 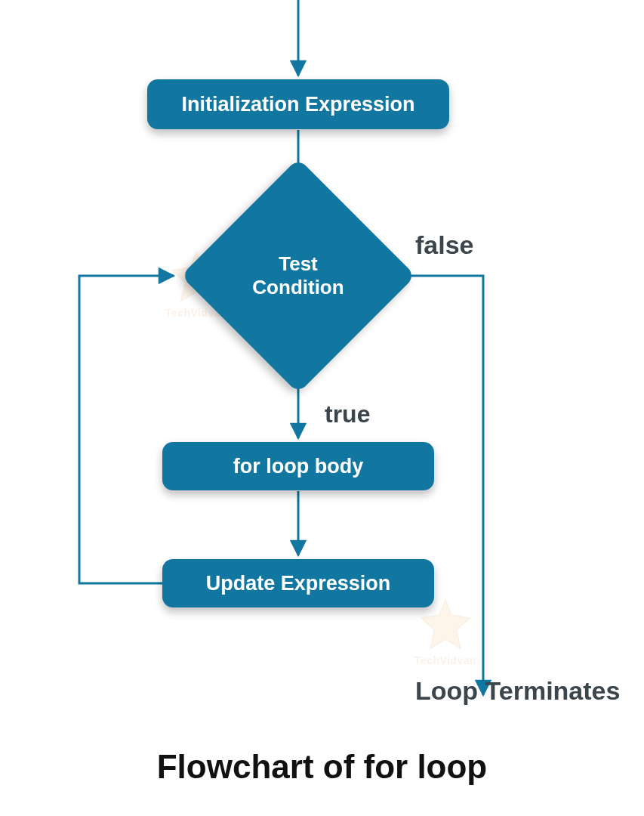 What do you see at coordinates (298, 466) in the screenshot?
I see `node-loop-body: for loop body` at bounding box center [298, 466].